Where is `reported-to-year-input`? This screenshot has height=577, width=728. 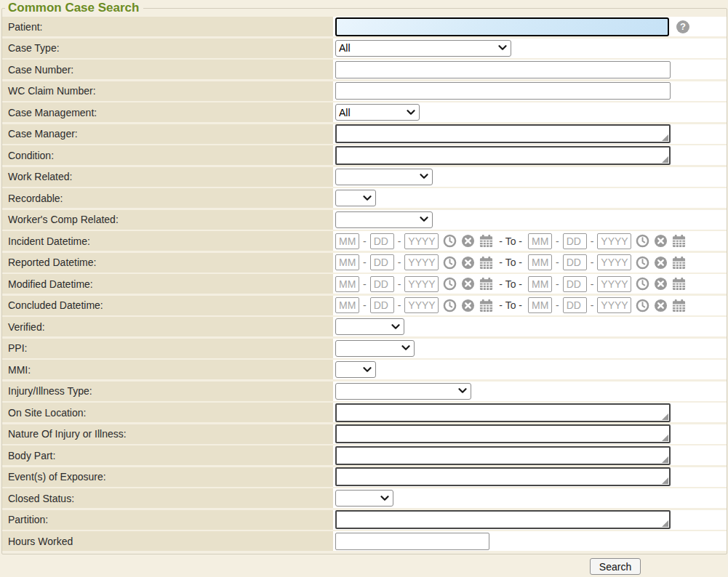
reported-to-year-input is located at coordinates (614, 262).